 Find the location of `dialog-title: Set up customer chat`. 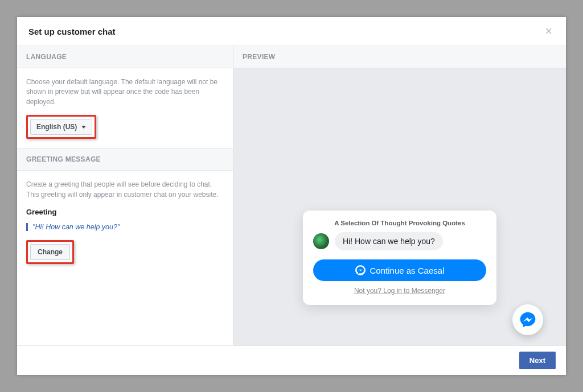

dialog-title: Set up customer chat is located at coordinates (286, 32).